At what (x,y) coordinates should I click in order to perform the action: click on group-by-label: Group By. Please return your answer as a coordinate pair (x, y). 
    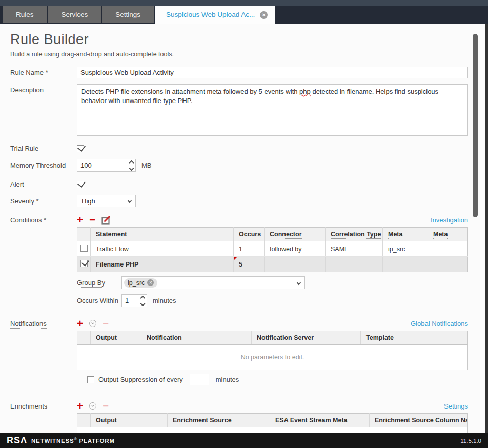
    Looking at the image, I should click on (91, 283).